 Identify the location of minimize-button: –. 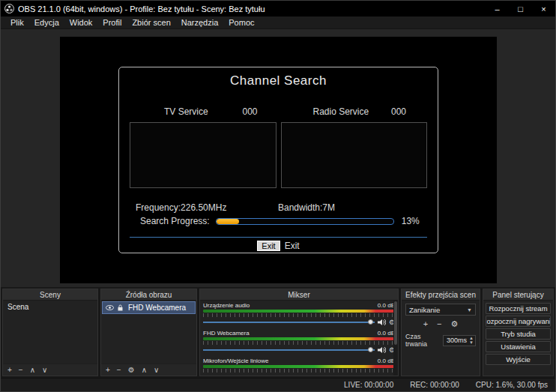
(498, 9).